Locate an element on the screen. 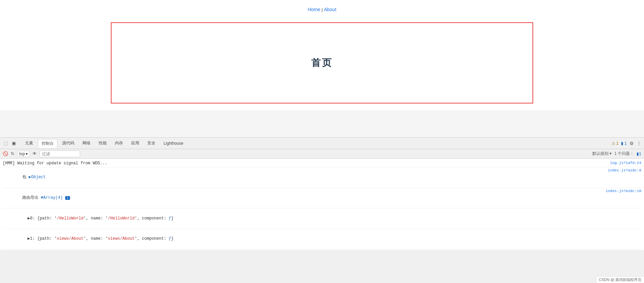 The width and height of the screenshot is (644, 283). error-icon: ▮ is located at coordinates (622, 143).